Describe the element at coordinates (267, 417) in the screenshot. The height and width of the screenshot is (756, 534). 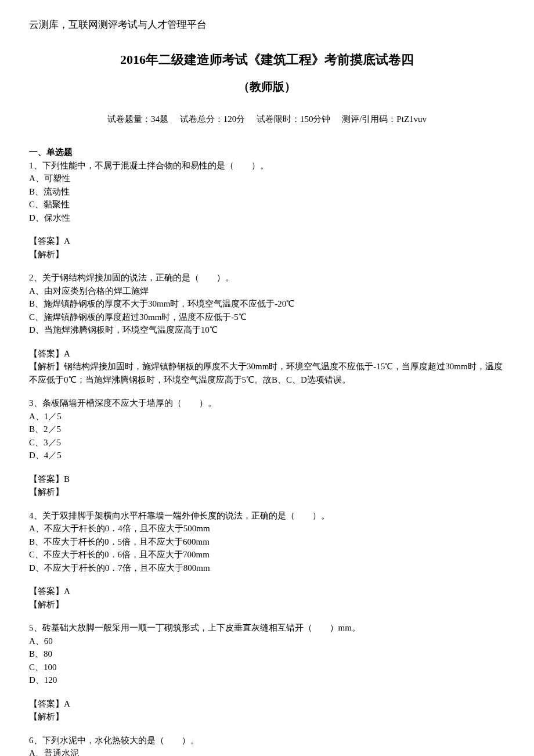
I see `option-a: A、1／5` at that location.